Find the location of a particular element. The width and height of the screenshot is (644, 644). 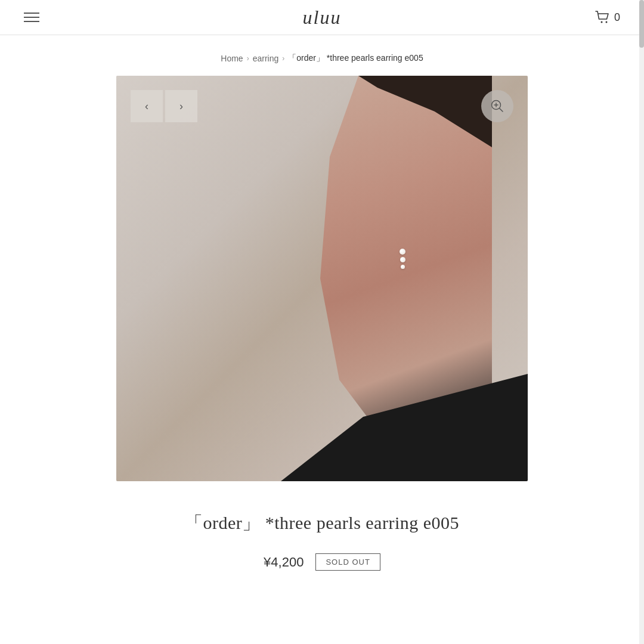

next-image-button: › is located at coordinates (181, 106).